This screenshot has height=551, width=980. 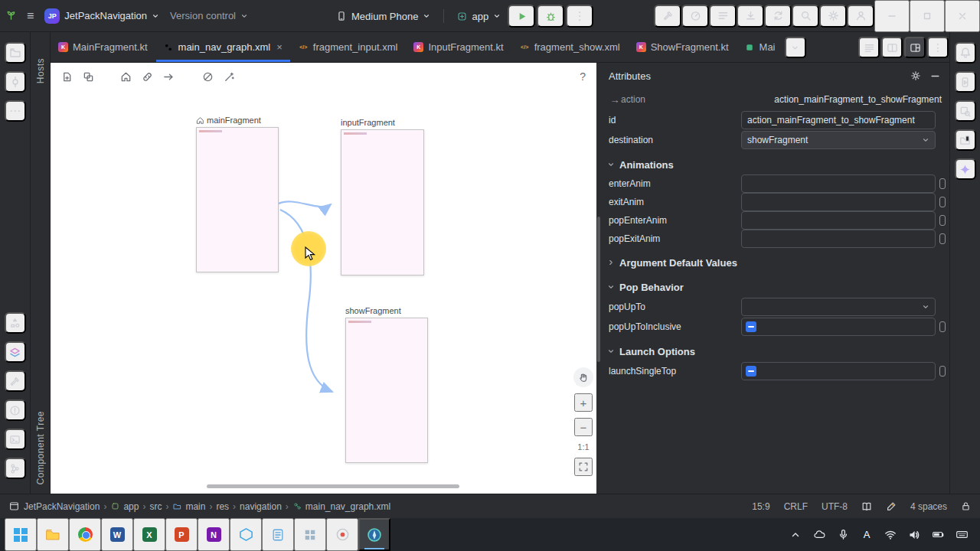 What do you see at coordinates (237, 194) in the screenshot?
I see `fragment-mainFragment: mainFragment` at bounding box center [237, 194].